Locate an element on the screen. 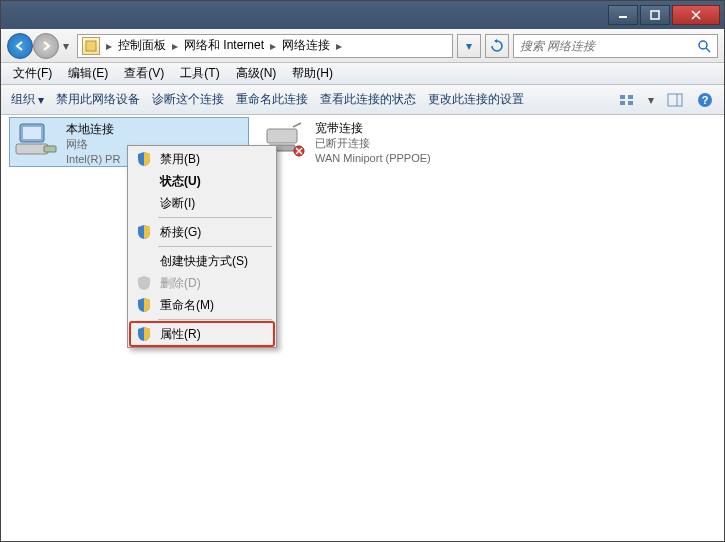 Image resolution: width=725 pixels, height=542 pixels. connection-broadband: 宽带连接 已断开连接 WAN Miniport (PPPOE) is located at coordinates (379, 142).